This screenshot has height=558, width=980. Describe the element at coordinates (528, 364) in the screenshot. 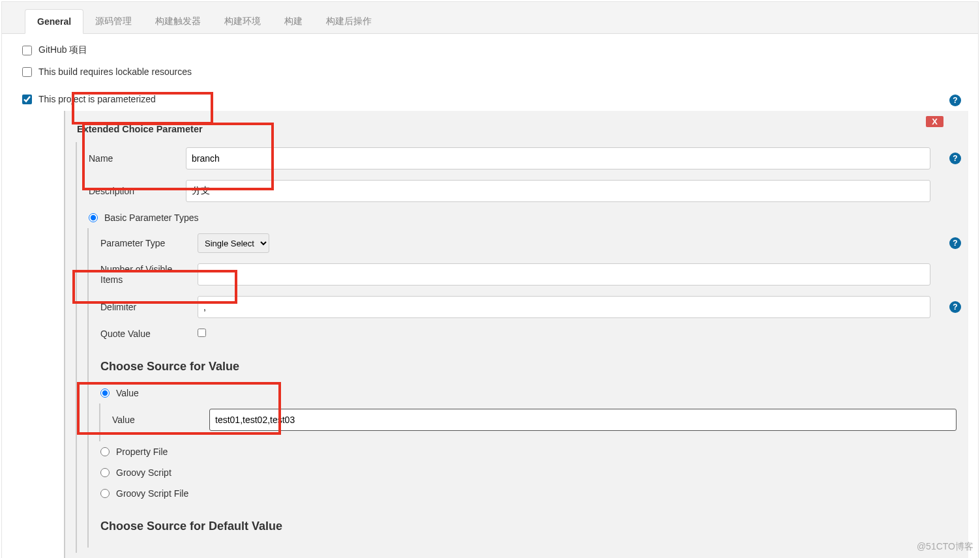

I see `heading-choose-source-value: Choose Source for Value` at that location.